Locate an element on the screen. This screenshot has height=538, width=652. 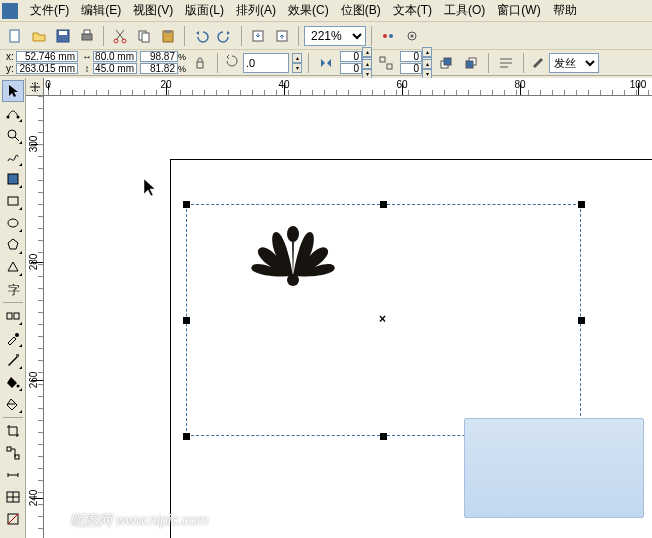
dup-offset-y is located at coordinates (351, 68).